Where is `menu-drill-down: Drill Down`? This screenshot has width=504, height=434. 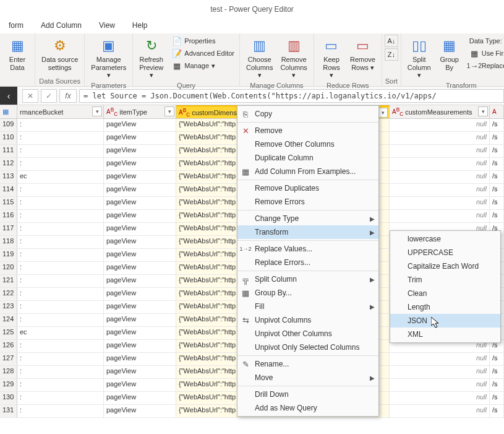 menu-drill-down: Drill Down is located at coordinates (308, 394).